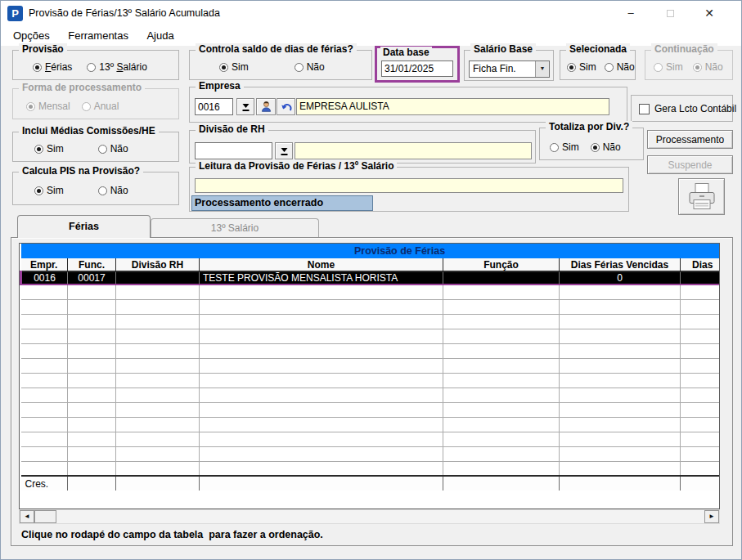 Image resolution: width=742 pixels, height=560 pixels. What do you see at coordinates (631, 13) in the screenshot?
I see `minimize-button: –` at bounding box center [631, 13].